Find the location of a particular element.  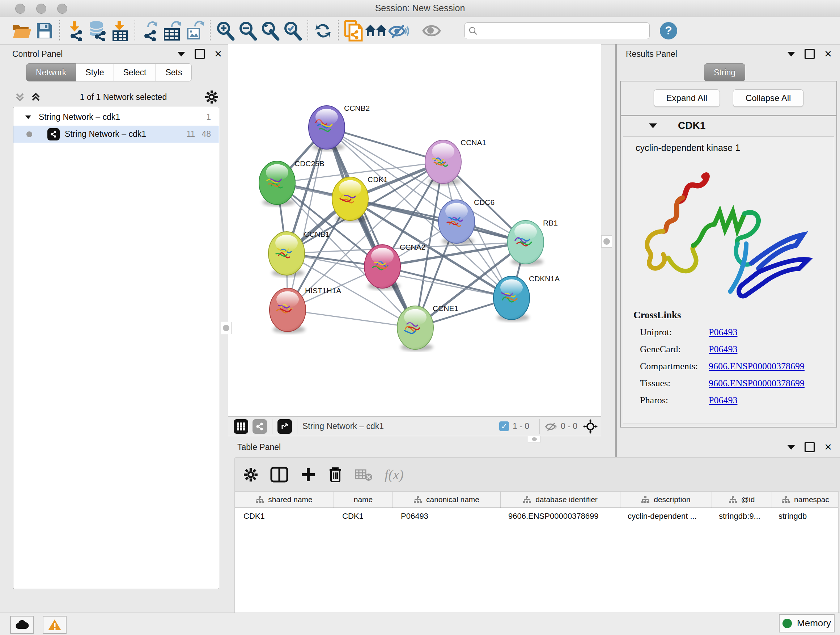

network-node-CDC6 is located at coordinates (456, 223).